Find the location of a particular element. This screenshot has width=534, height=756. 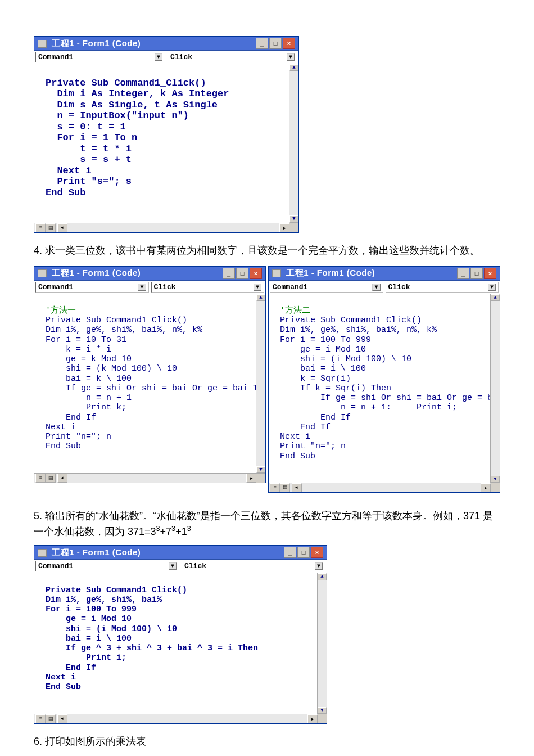

code-text: Private Sub Command1_Click() Dim i As In… is located at coordinates (137, 138).